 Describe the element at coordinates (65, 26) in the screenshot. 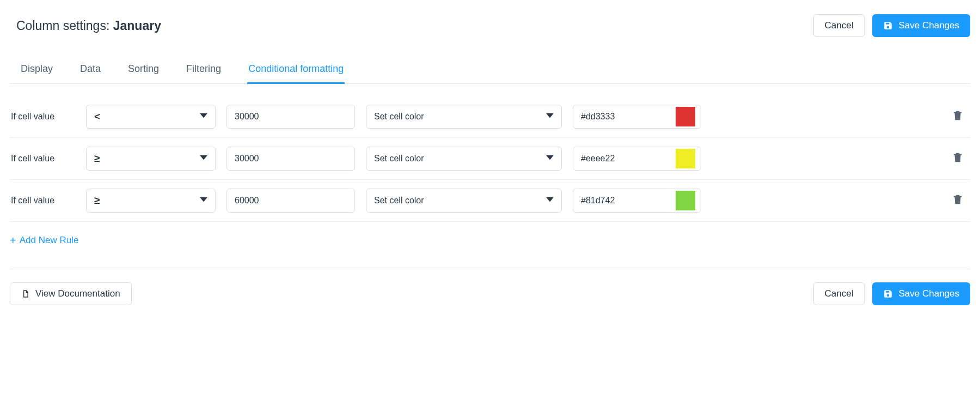

I see `page-title-prefix: Column settings:` at that location.